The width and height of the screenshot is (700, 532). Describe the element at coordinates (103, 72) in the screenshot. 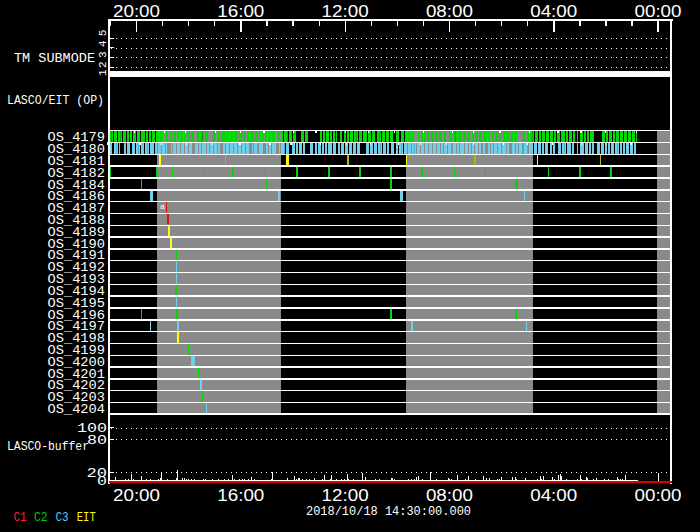

I see `svg-text: 1` at that location.